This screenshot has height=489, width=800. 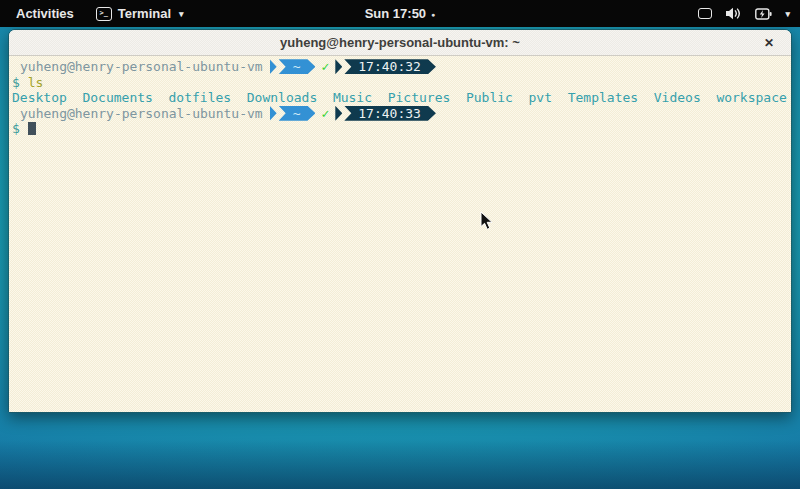 I want to click on ls-entry: Public, so click(x=490, y=98).